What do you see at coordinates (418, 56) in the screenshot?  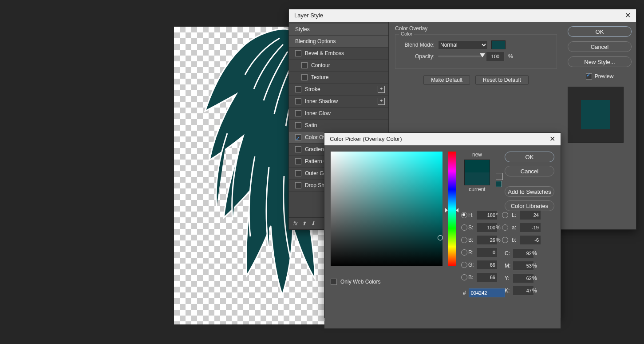 I see `opacity-label: Opacity:` at bounding box center [418, 56].